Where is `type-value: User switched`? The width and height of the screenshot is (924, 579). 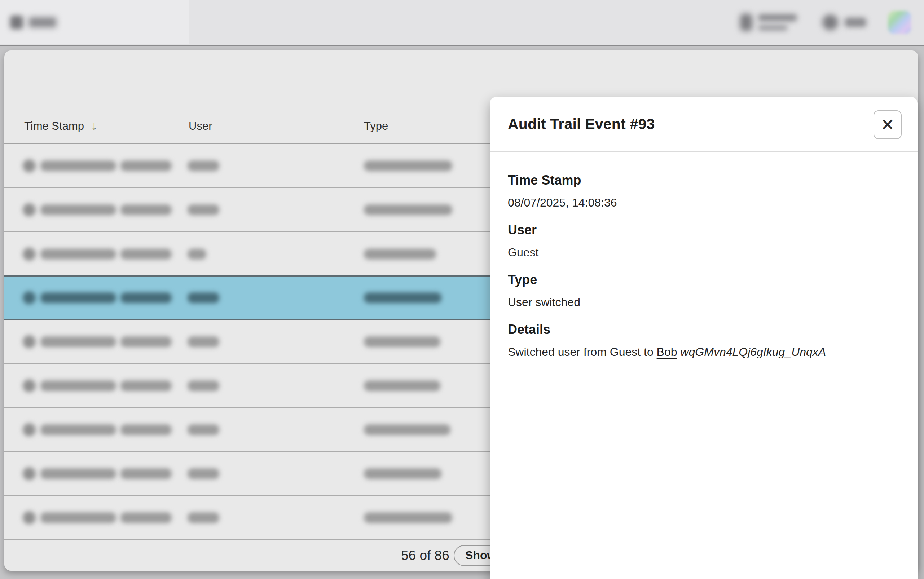
type-value: User switched is located at coordinates (704, 302).